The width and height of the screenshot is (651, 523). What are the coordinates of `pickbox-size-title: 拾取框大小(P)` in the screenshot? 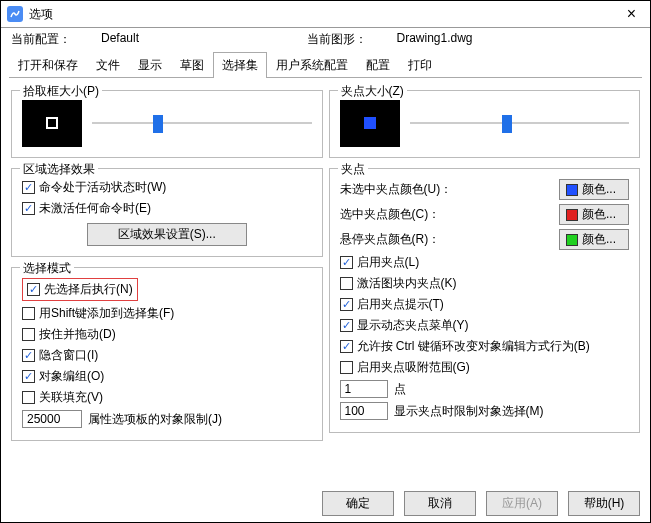 It's located at (61, 92).